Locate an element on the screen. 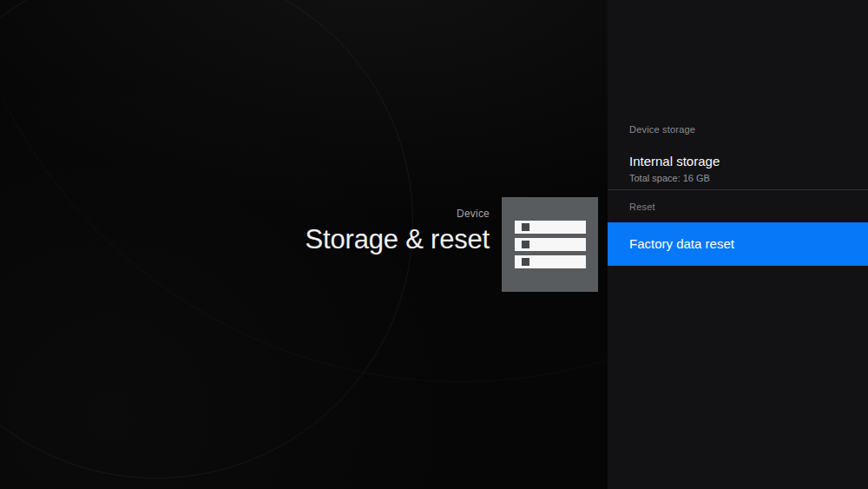  factory-data-reset-item: Factory data reset is located at coordinates (738, 244).